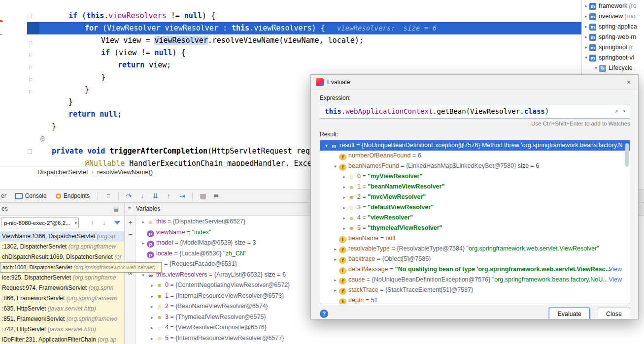 Image resolution: width=644 pixels, height=344 pixels. I want to click on frame-row: chDispatchResult:1069, DispatcherServlet…, so click(62, 257).